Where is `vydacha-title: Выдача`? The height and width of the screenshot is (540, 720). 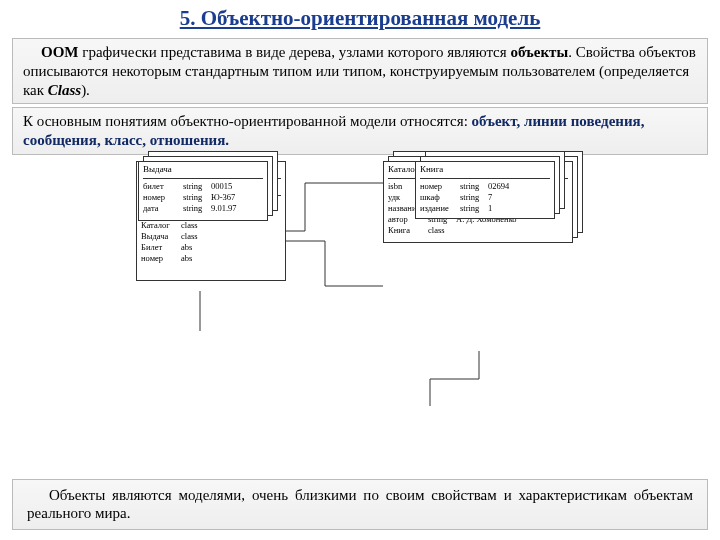 vydacha-title: Выдача is located at coordinates (203, 170).